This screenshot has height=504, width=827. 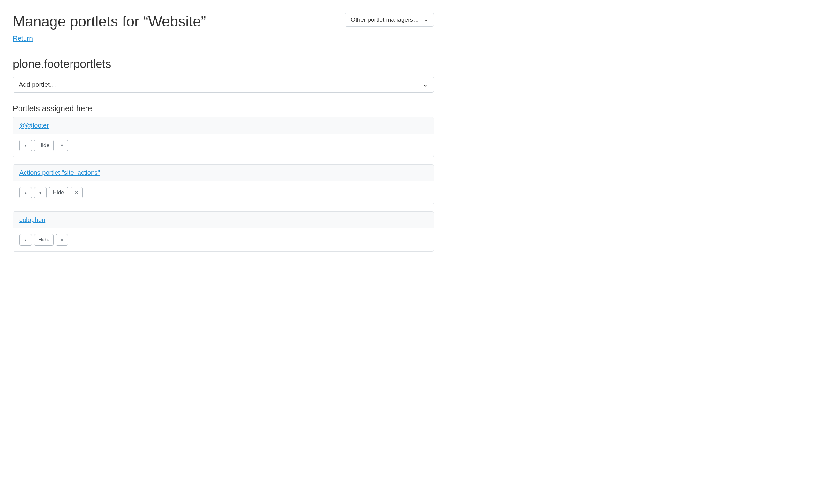 I want to click on portlet-header: colophon, so click(x=224, y=220).